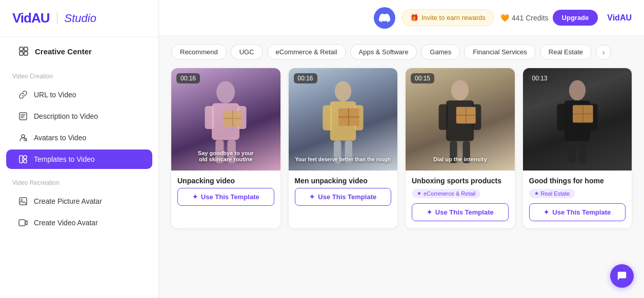 This screenshot has height=298, width=644. I want to click on filter-tabs: Recommend UGC eCommerce & Retail Apps & …, so click(401, 52).